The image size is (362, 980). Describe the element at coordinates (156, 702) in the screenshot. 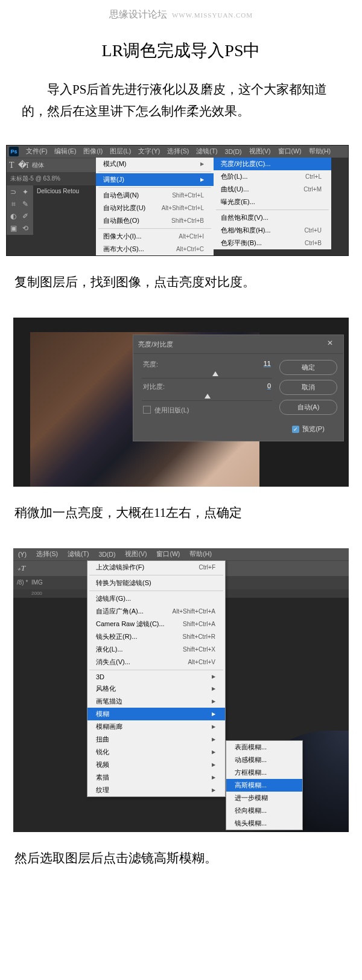

I see `filter-menu-item-13: 画笔描边` at that location.